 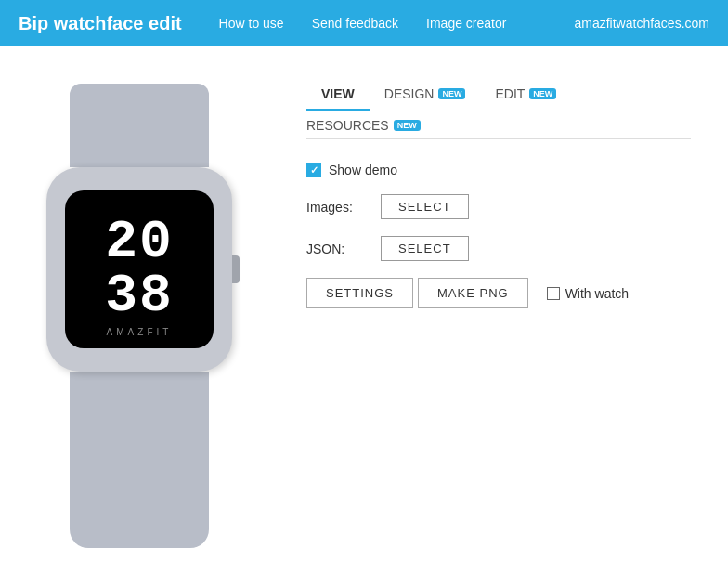 I want to click on watch-time-bottom: 38, so click(x=139, y=296).